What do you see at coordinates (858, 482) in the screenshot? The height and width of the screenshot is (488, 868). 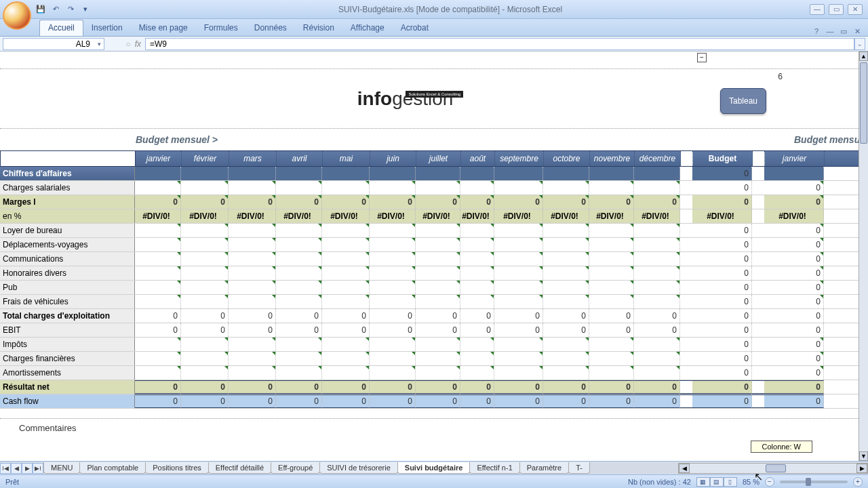 I see `zoom-in-button: +` at bounding box center [858, 482].